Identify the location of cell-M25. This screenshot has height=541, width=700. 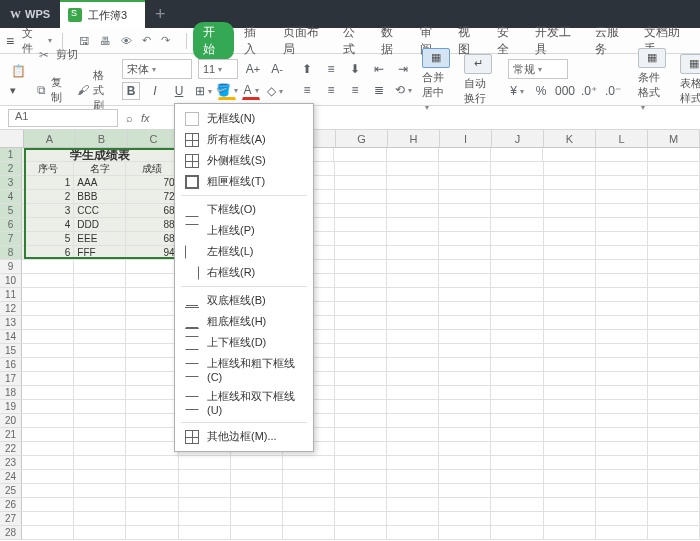
(674, 491).